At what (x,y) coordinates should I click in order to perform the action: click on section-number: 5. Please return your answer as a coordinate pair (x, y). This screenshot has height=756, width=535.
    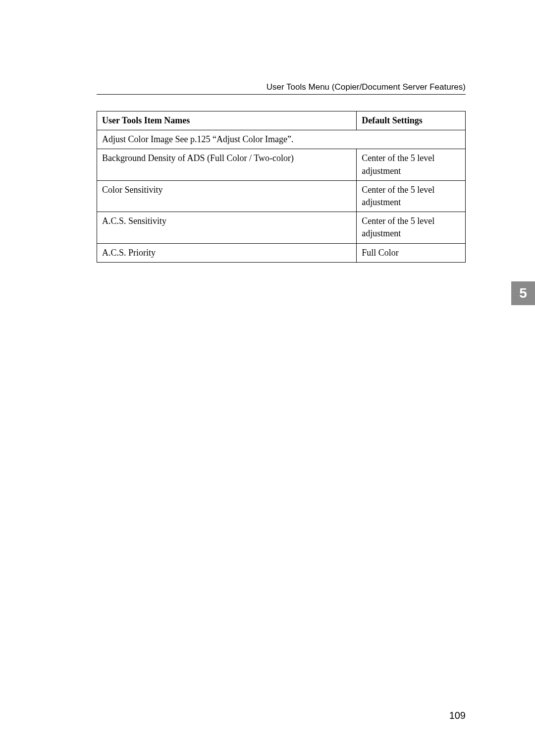
    Looking at the image, I should click on (523, 293).